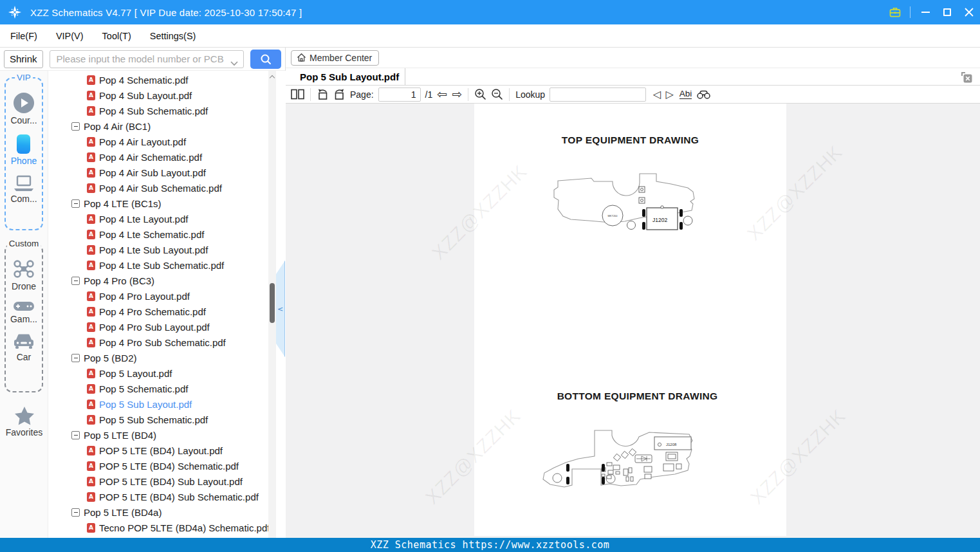  What do you see at coordinates (335, 58) in the screenshot?
I see `member-center-button: Member Center` at bounding box center [335, 58].